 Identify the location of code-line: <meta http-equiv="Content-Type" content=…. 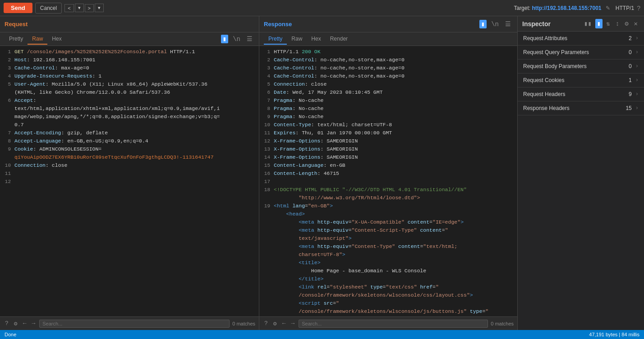
(388, 247).